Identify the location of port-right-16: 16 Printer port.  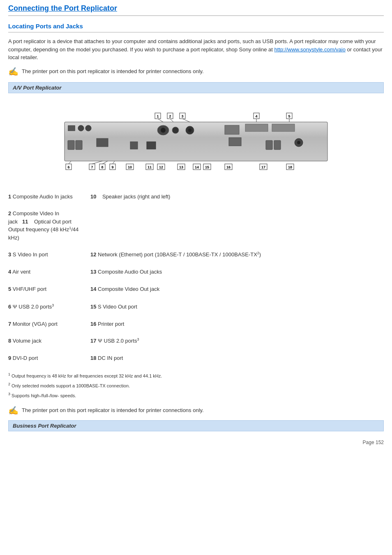
(237, 324).